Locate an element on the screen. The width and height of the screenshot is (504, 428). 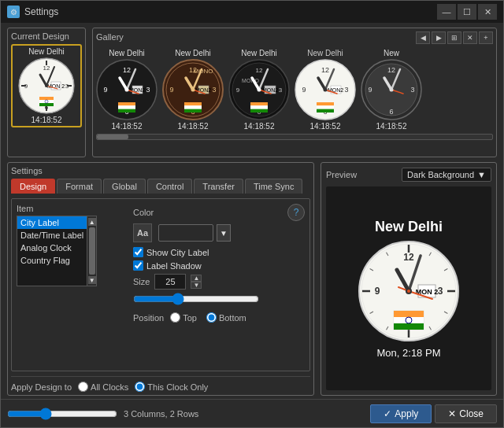
item-city-label: City Label is located at coordinates (52, 223).